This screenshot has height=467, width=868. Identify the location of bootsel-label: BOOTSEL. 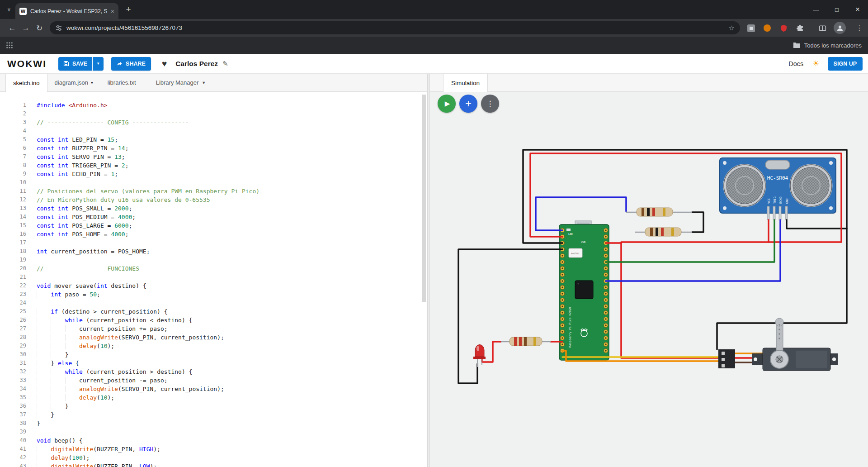
(576, 253).